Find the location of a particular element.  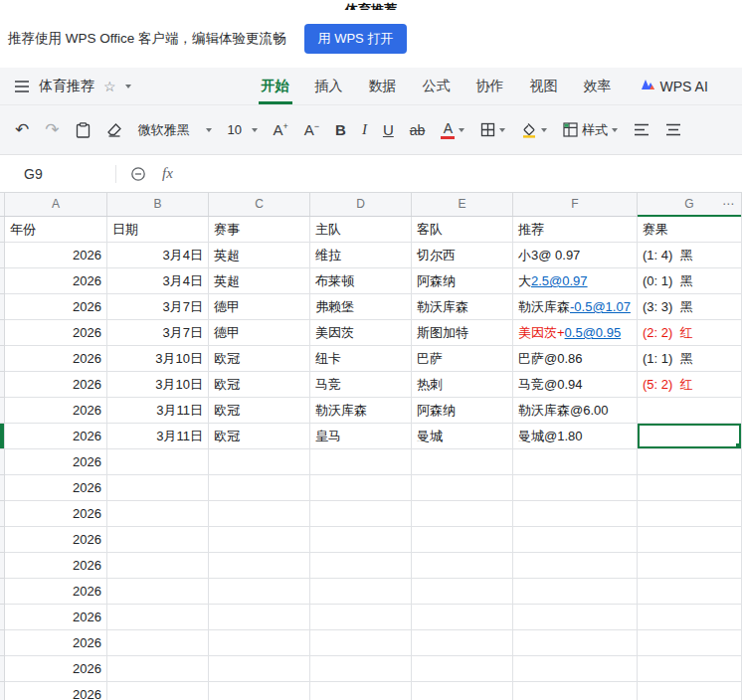

cell-away-team: 切尔西 is located at coordinates (463, 256).